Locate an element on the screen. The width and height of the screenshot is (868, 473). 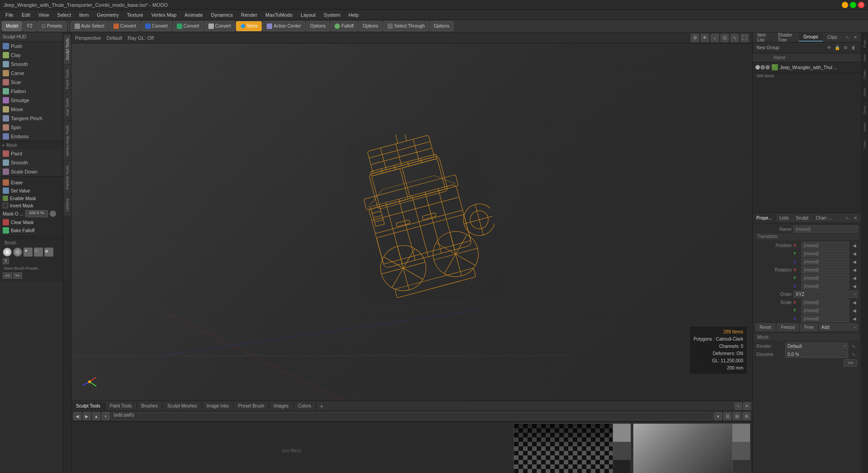
rotation-y-value: (mixed) is located at coordinates (826, 278).